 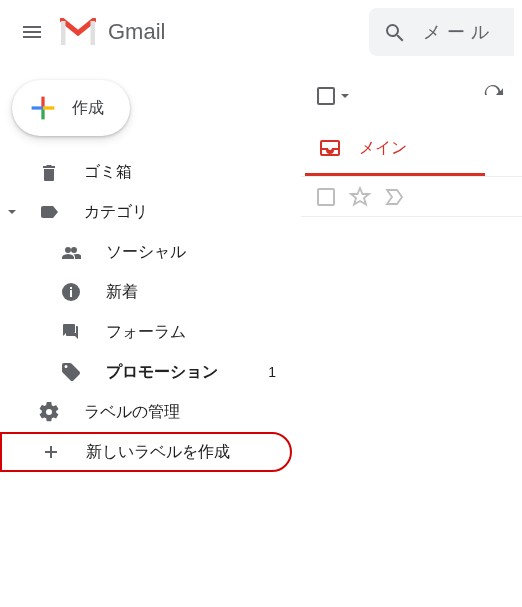 I want to click on gear-icon, so click(x=49, y=412).